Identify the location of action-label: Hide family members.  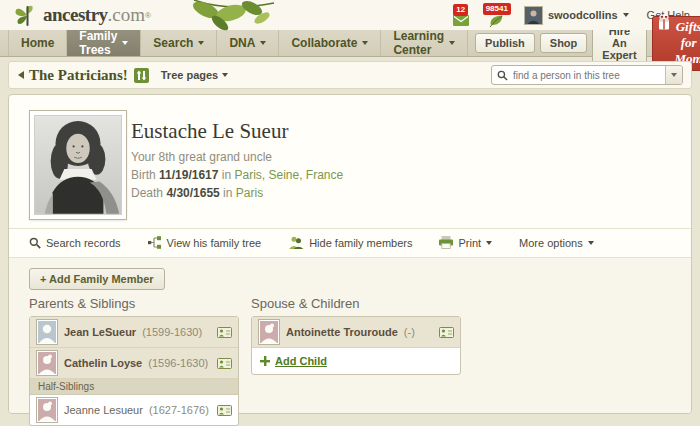
(360, 243).